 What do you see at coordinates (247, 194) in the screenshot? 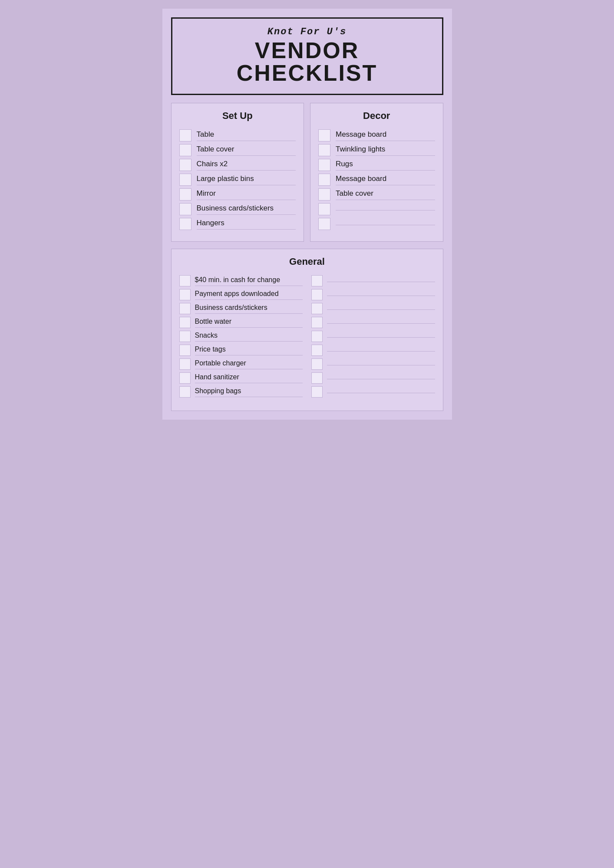
I see `item-label: Mirror` at bounding box center [247, 194].